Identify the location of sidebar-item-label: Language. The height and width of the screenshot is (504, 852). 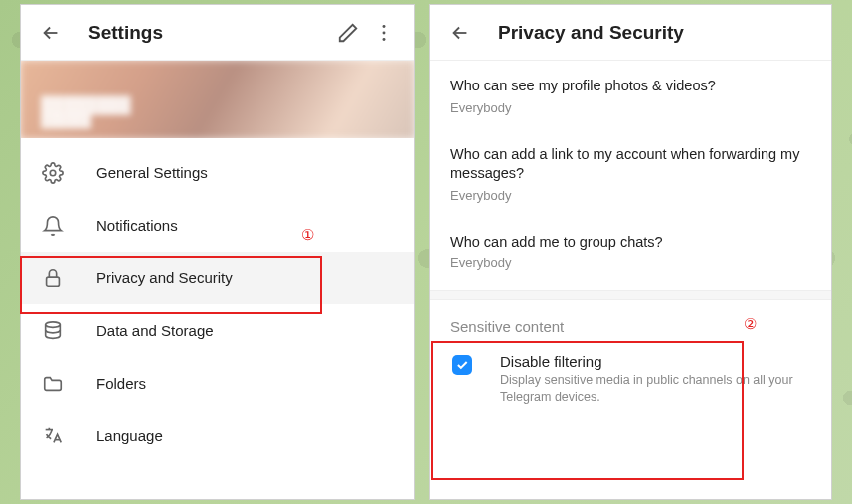
(129, 435).